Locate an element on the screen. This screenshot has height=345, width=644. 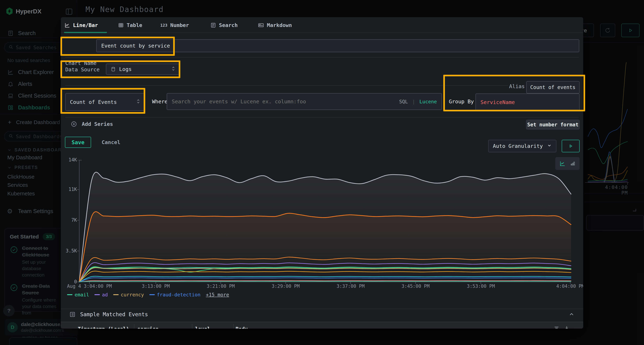
aggregation-select: Count of Events is located at coordinates (105, 102).